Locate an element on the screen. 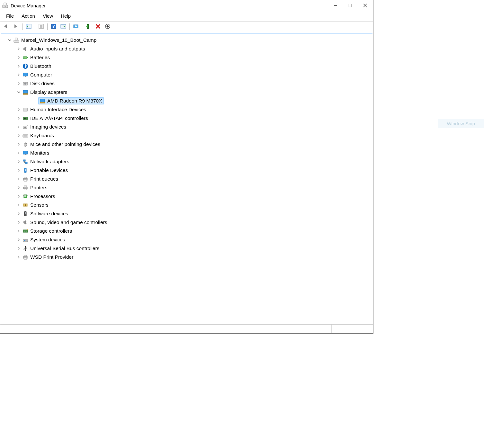 The height and width of the screenshot is (448, 502). tree-node: Universal Serial Bus controllers is located at coordinates (187, 248).